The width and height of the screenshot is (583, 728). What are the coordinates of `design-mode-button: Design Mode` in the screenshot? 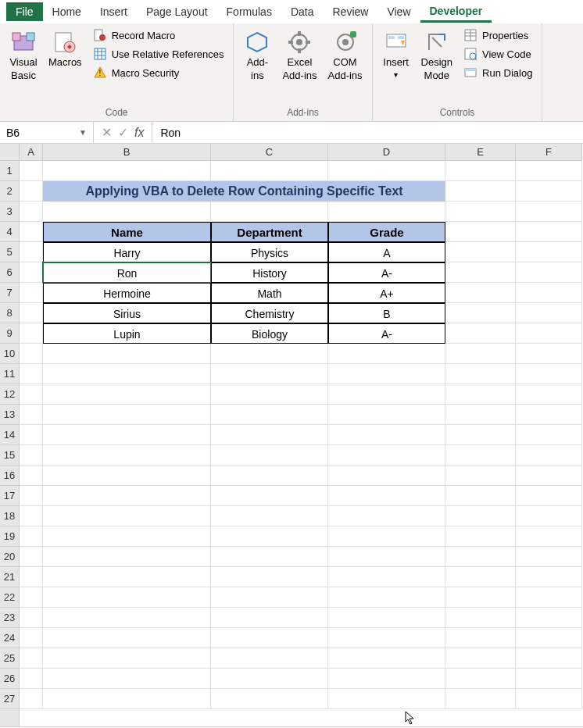 It's located at (437, 55).